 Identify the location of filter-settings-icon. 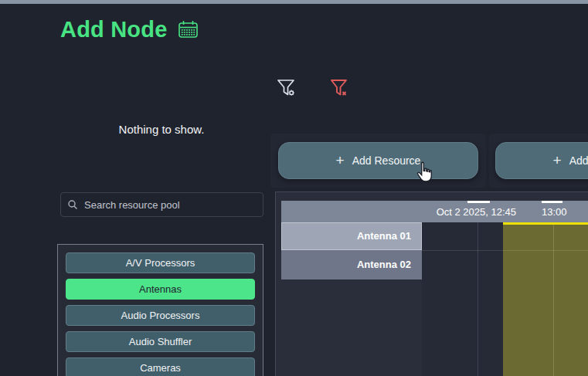
(287, 88).